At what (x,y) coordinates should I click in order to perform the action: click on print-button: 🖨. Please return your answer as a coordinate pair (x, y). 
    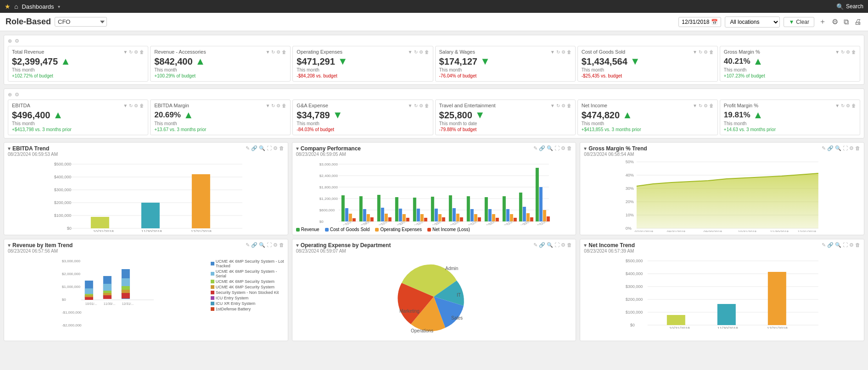
    Looking at the image, I should click on (858, 22).